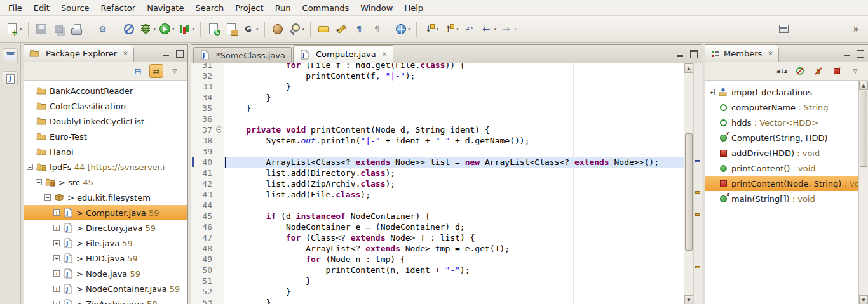 This screenshot has height=304, width=868. I want to click on package-explorer-view-tab: Package Explorer ✕, so click(79, 53).